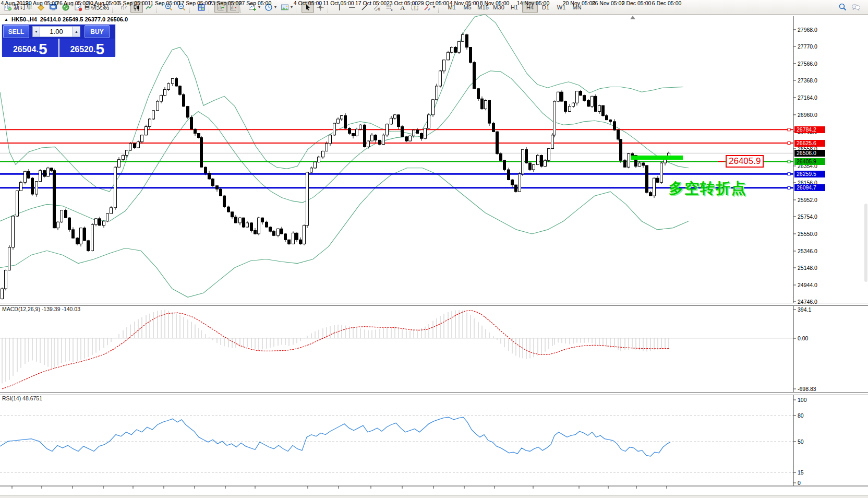  I want to click on price-chip-26405.9: 26405.9, so click(810, 162).